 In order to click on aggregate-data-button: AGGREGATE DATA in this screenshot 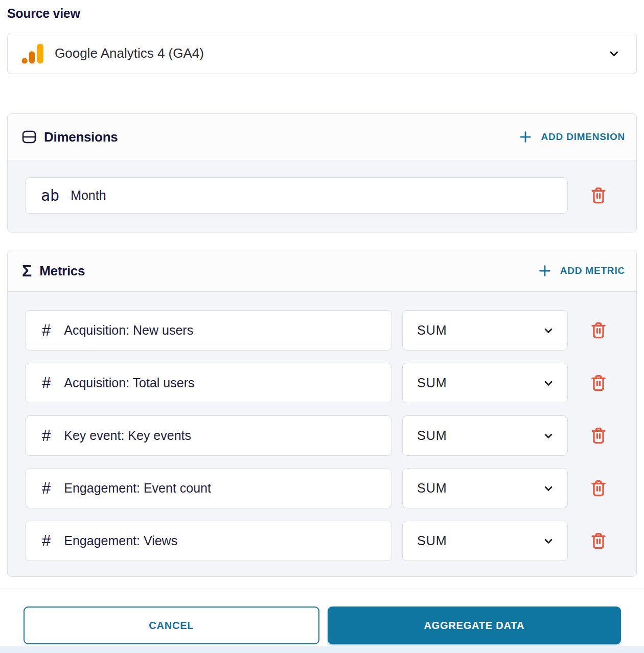, I will do `click(474, 625)`.